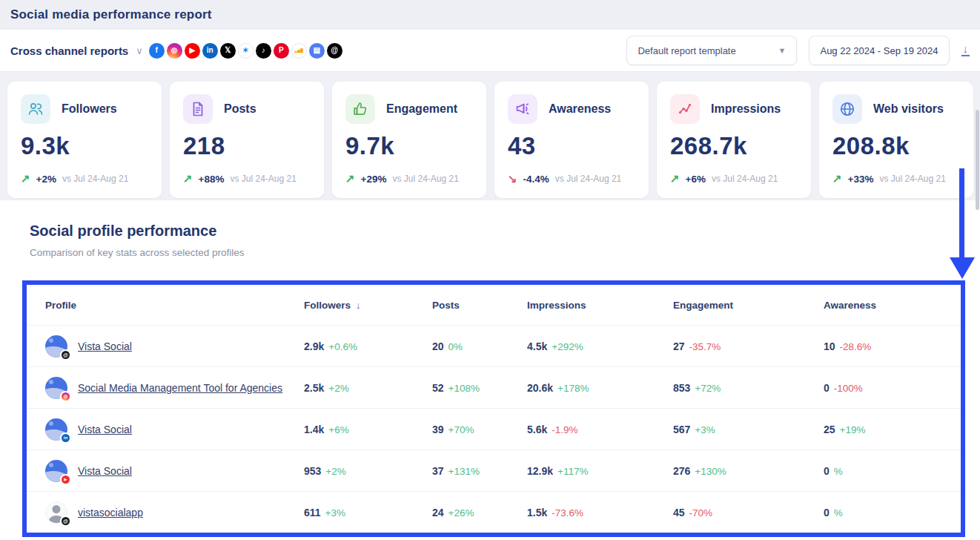  I want to click on stat-card-label: Awareness, so click(580, 109).